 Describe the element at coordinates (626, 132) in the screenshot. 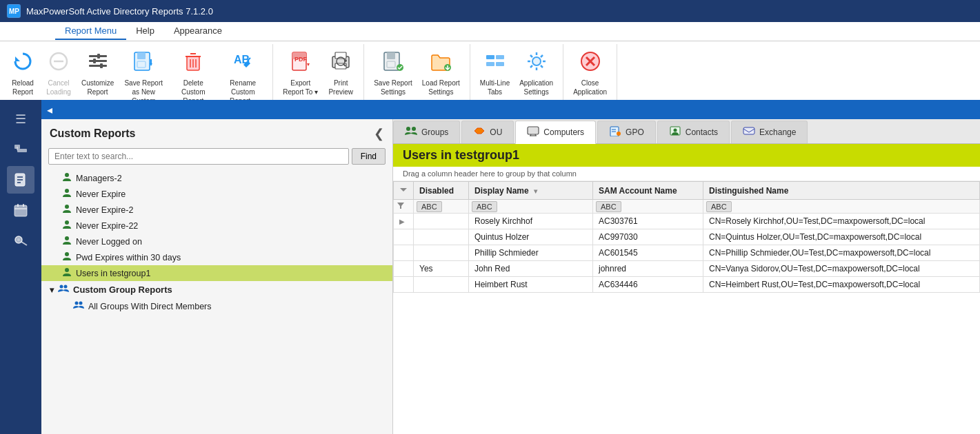

I see `tab-gpo: GPO` at that location.